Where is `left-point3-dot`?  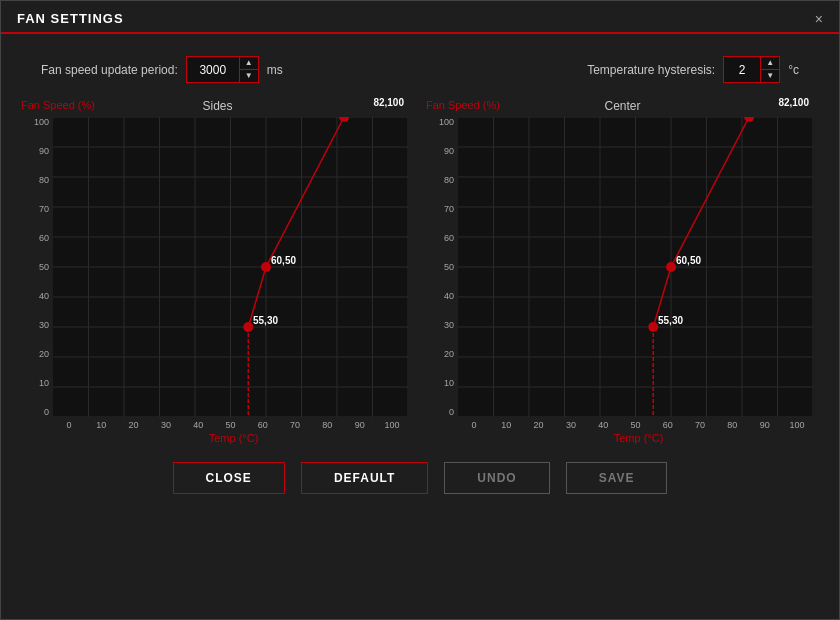
left-point3-dot is located at coordinates (248, 327).